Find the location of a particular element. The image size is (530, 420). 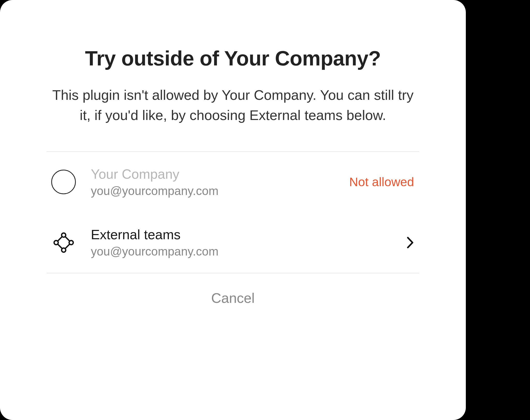

network-icon is located at coordinates (64, 243).